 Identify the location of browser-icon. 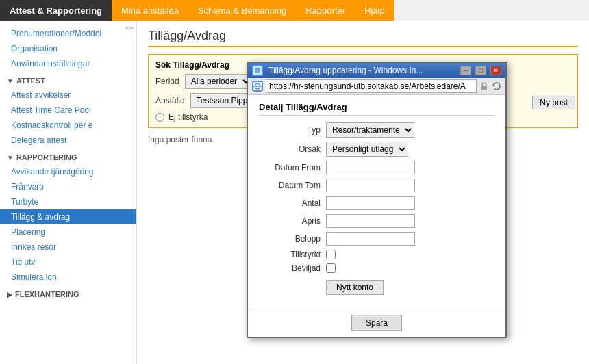
(258, 86).